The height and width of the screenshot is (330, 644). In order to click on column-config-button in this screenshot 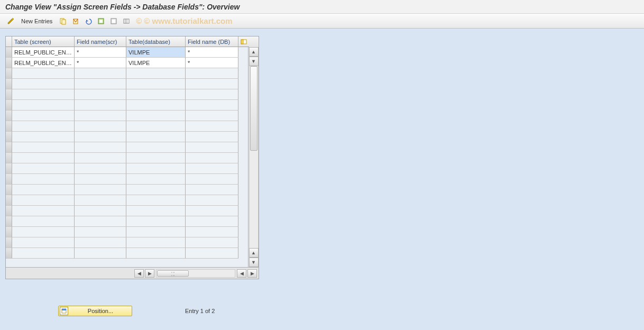, I will do `click(244, 42)`.